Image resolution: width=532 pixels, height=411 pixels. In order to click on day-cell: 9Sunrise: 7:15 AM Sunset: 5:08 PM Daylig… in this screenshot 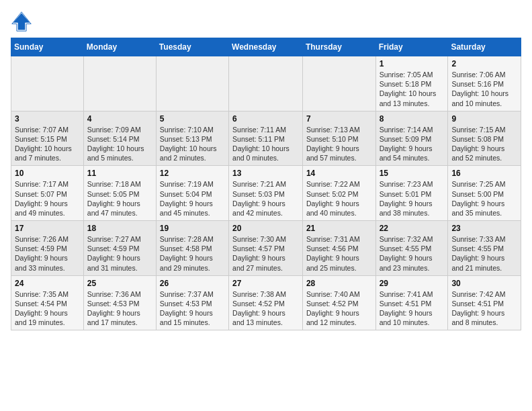, I will do `click(485, 138)`.